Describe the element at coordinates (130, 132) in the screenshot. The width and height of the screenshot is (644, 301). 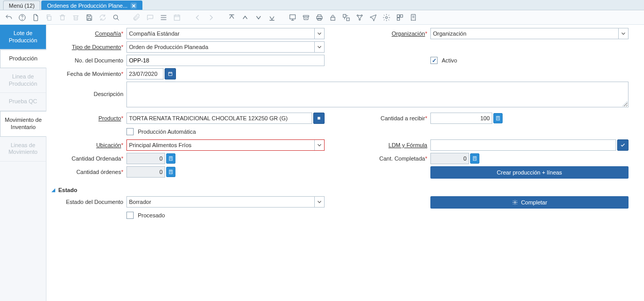
I see `produccion-automatica-checkbox` at that location.